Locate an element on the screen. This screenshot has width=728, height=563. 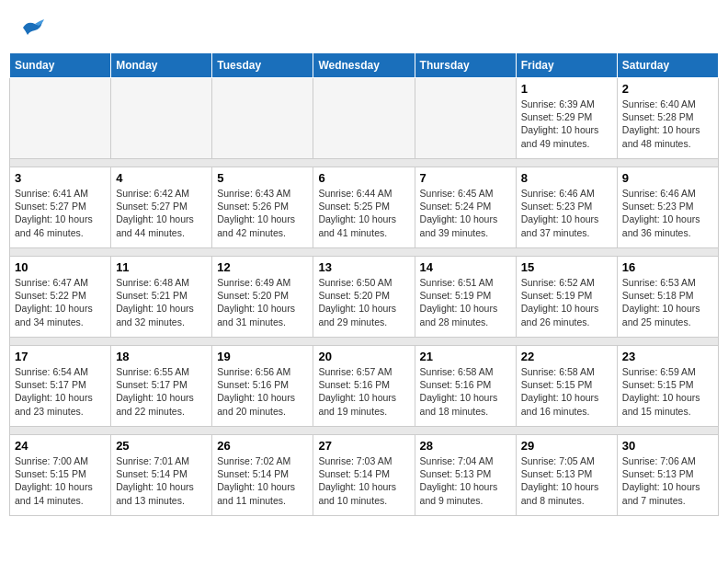
day-number: 1 is located at coordinates (566, 88).